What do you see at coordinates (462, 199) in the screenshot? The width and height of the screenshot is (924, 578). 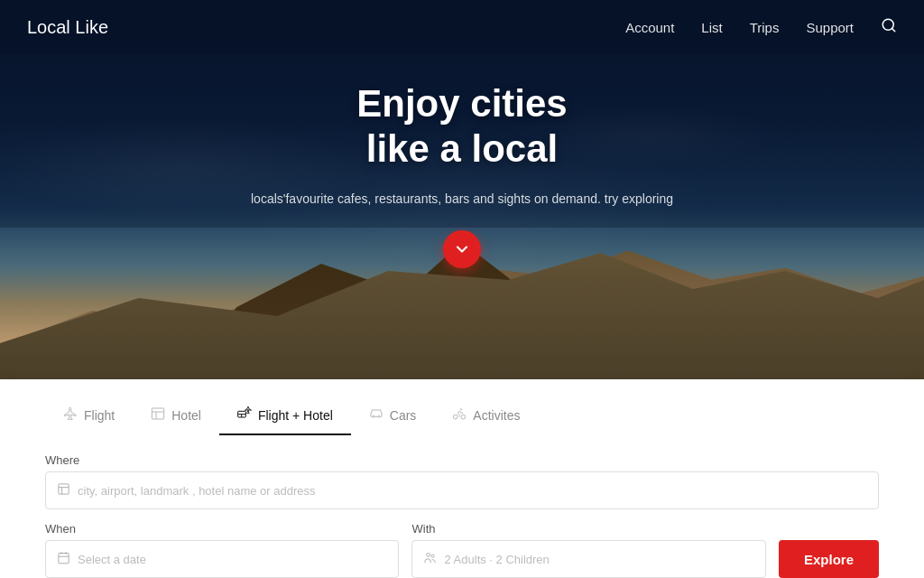 I see `hero-subtitle: locals'favourite cafes, restaurants, bar…` at bounding box center [462, 199].